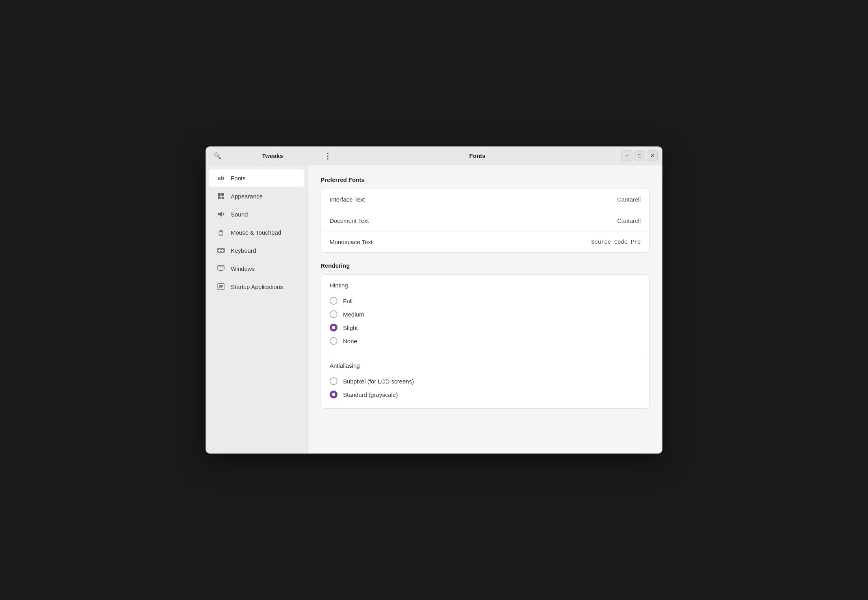  What do you see at coordinates (640, 156) in the screenshot?
I see `maximize-button: □` at bounding box center [640, 156].